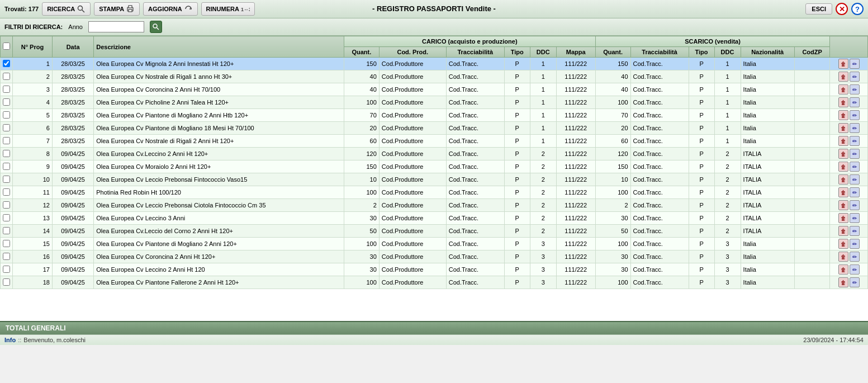 The image size is (868, 383). What do you see at coordinates (767, 77) in the screenshot?
I see `row-s-naz: Italia` at bounding box center [767, 77].